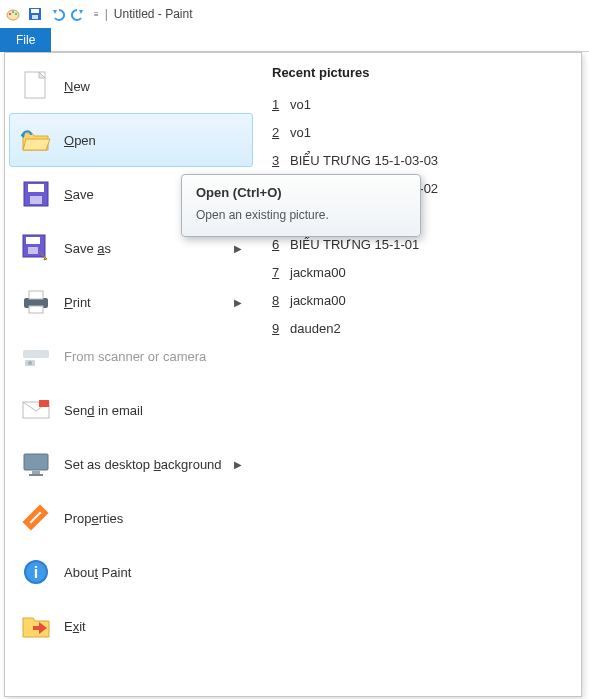 This screenshot has width=589, height=699. I want to click on properties-icon, so click(36, 518).